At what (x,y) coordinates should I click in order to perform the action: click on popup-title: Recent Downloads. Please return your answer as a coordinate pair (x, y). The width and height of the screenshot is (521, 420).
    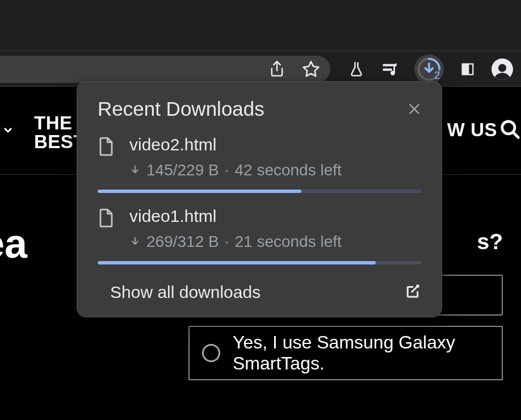
    Looking at the image, I should click on (181, 109).